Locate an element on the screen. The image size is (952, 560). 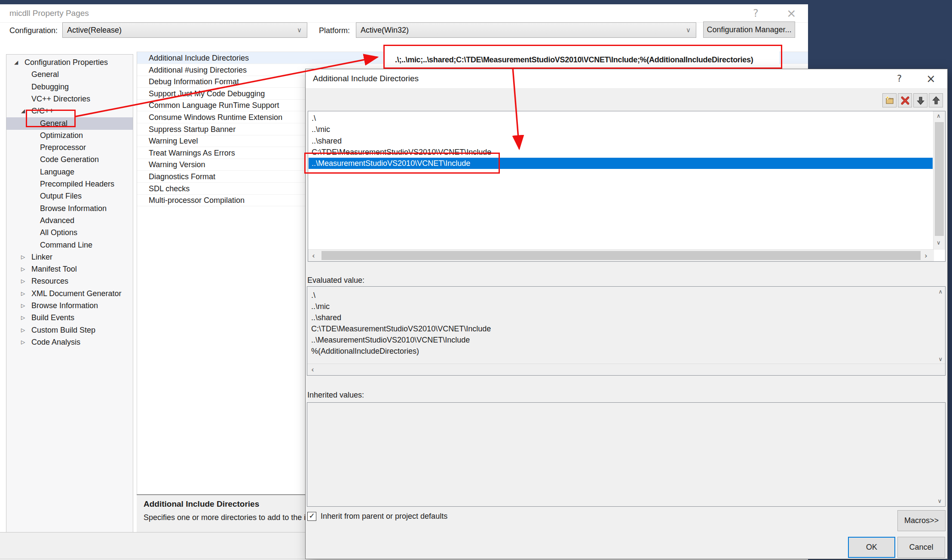
sidebar-item-preprocessor: Preprocessor is located at coordinates (70, 148).